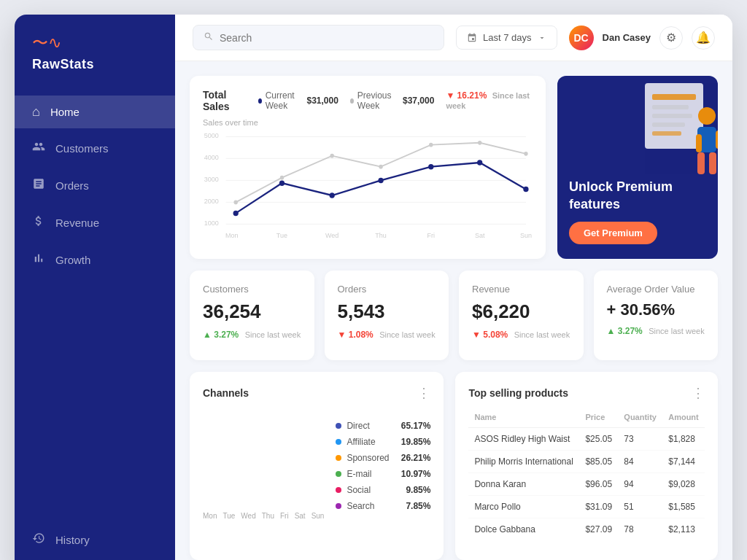  I want to click on current-week-label: Current Week, so click(285, 101).